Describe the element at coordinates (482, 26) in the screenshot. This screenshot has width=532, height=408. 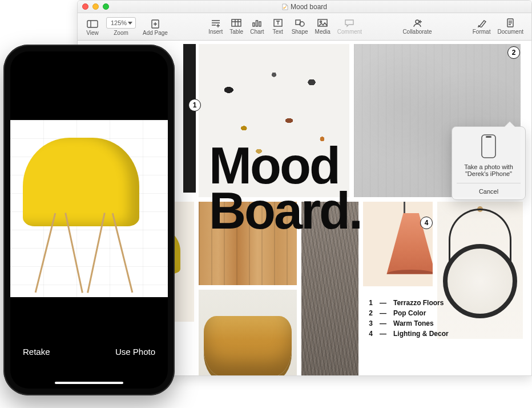
I see `toolbar-format-button: Format` at that location.